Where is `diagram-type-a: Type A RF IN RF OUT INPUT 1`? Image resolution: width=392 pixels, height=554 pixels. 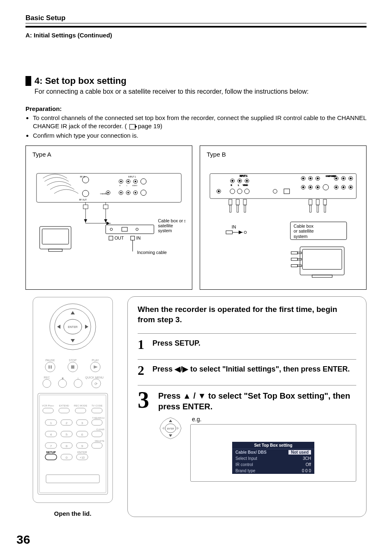 diagram-type-a: Type A RF IN RF OUT INPUT 1 is located at coordinates (109, 218).